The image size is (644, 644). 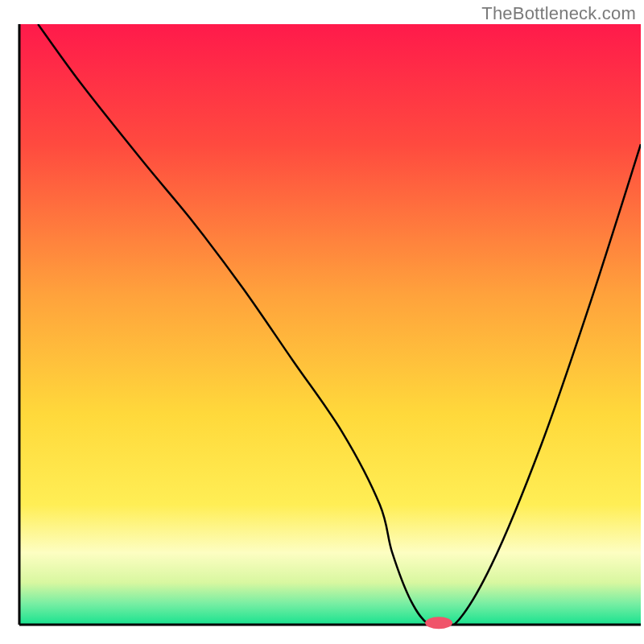 What do you see at coordinates (559, 14) in the screenshot?
I see `watermark-text: TheBottleneck.com` at bounding box center [559, 14].